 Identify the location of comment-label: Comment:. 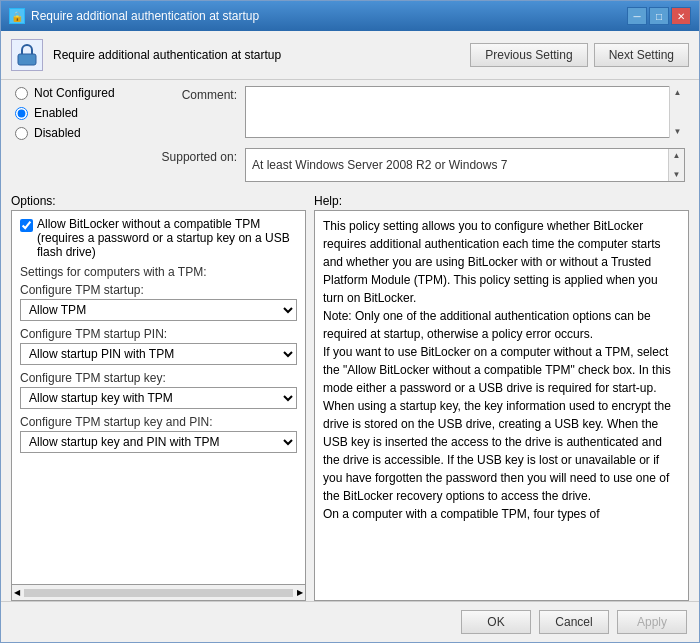
(195, 94).